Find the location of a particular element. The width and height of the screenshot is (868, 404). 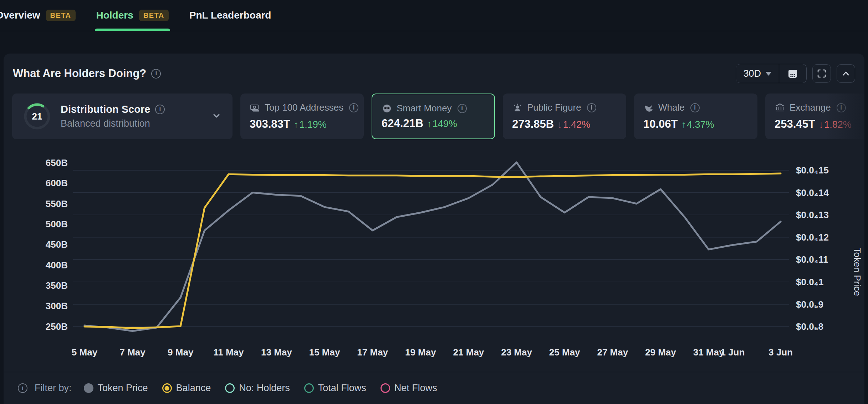

collapse-button is located at coordinates (846, 74).